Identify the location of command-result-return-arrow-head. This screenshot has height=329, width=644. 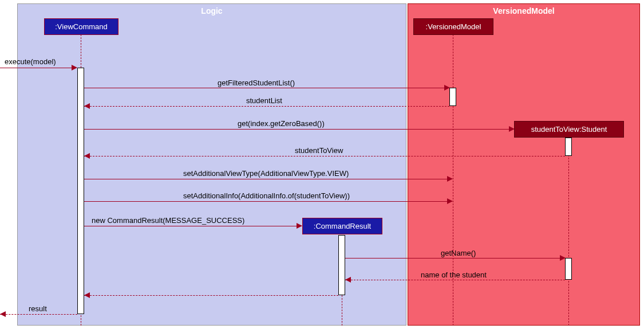
(87, 295).